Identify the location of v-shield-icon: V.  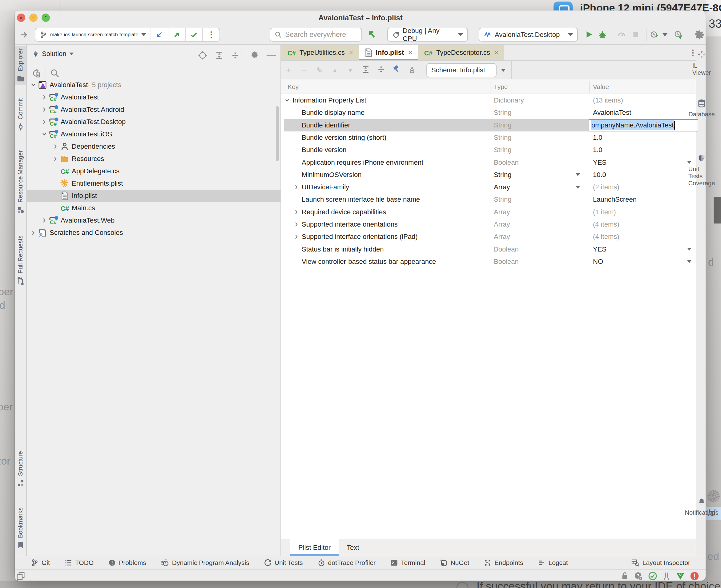
(680, 576).